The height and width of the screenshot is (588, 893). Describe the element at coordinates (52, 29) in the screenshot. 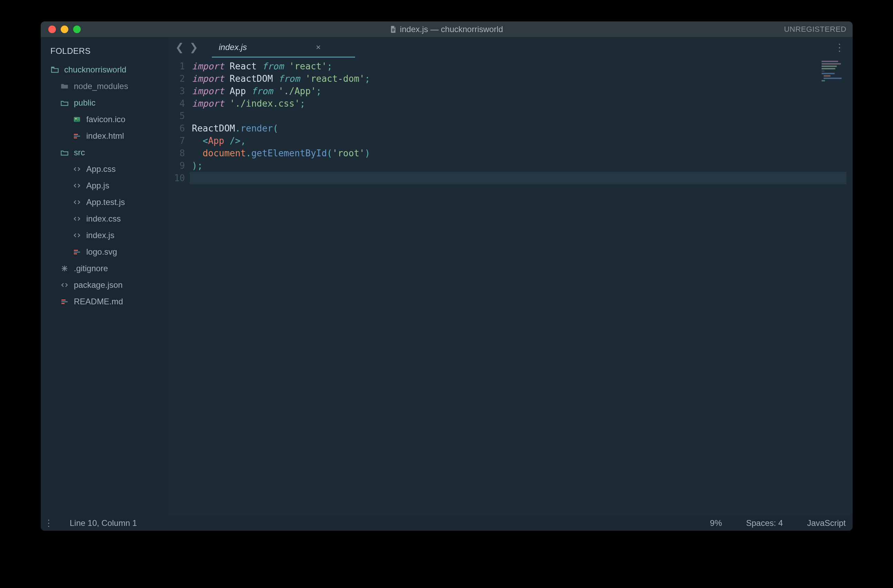

I see `close-window-button` at that location.